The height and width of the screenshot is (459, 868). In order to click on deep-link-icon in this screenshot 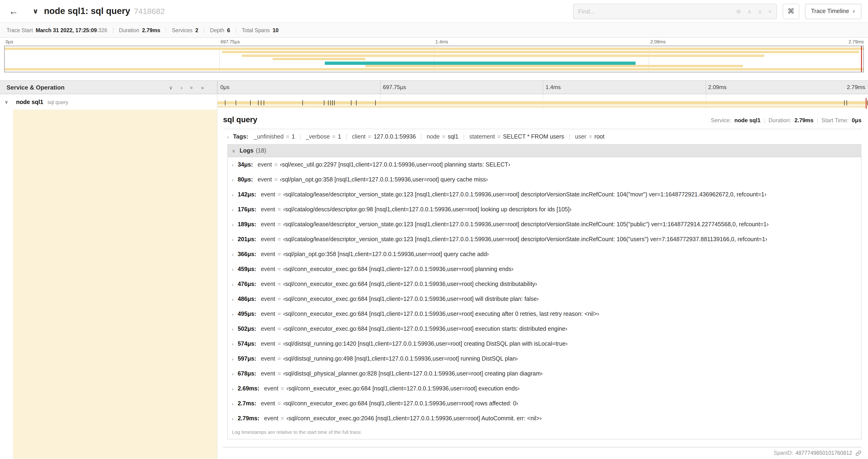, I will do `click(859, 453)`.